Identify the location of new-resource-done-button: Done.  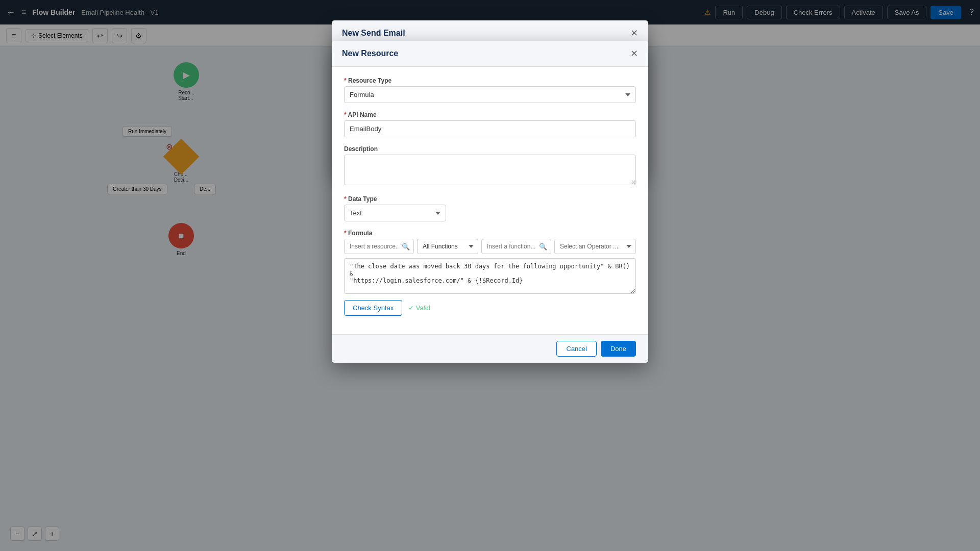
(619, 349).